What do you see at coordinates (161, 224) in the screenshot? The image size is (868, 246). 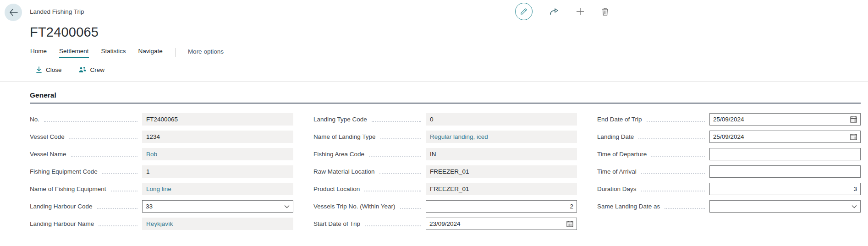 I see `field-landing-harbour-name: Landing Harbour Name Reykjavík` at bounding box center [161, 224].